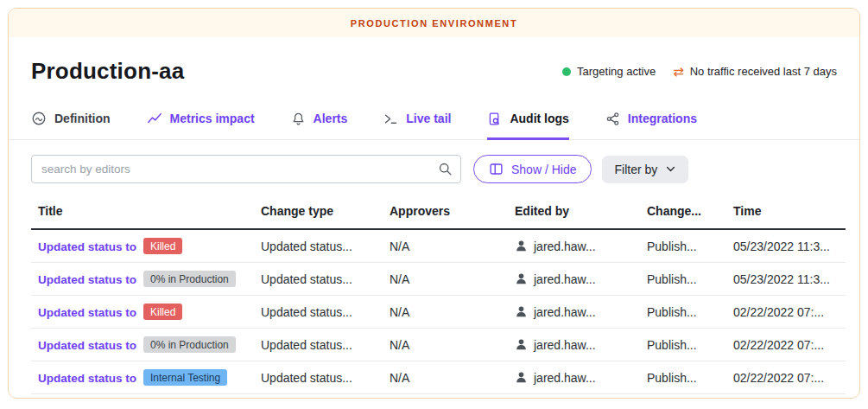 The height and width of the screenshot is (409, 868). What do you see at coordinates (446, 213) in the screenshot?
I see `column-header-approvers: Approvers` at bounding box center [446, 213].